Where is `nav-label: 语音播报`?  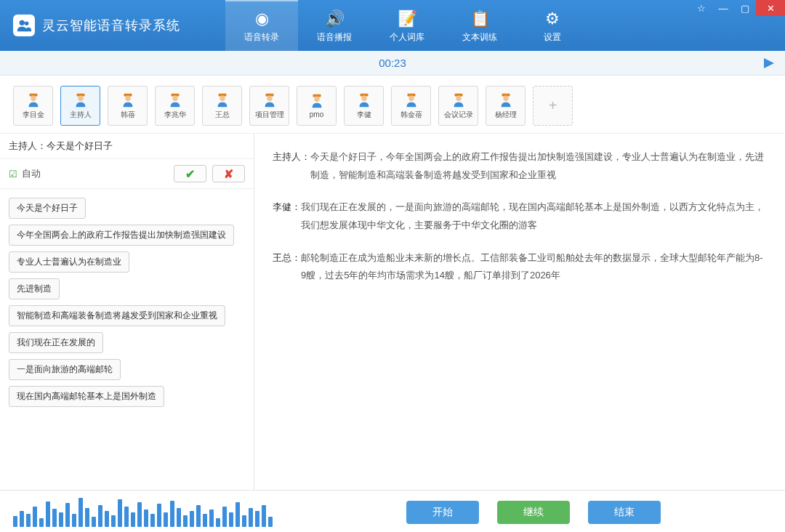 nav-label: 语音播报 is located at coordinates (334, 38).